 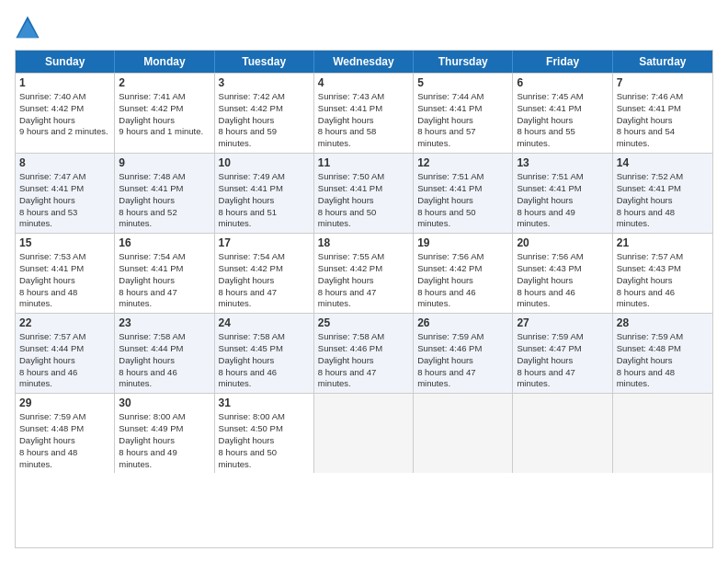 I want to click on calendar-header: SundayMondayTuesdayWednesdayThursdayFrid…, so click(x=364, y=62).